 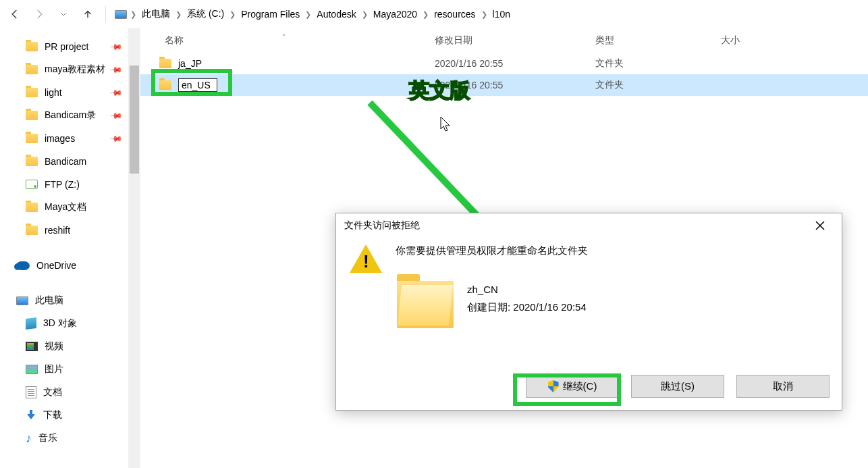 I want to click on sidebar-item-label: 视频, so click(x=54, y=346).